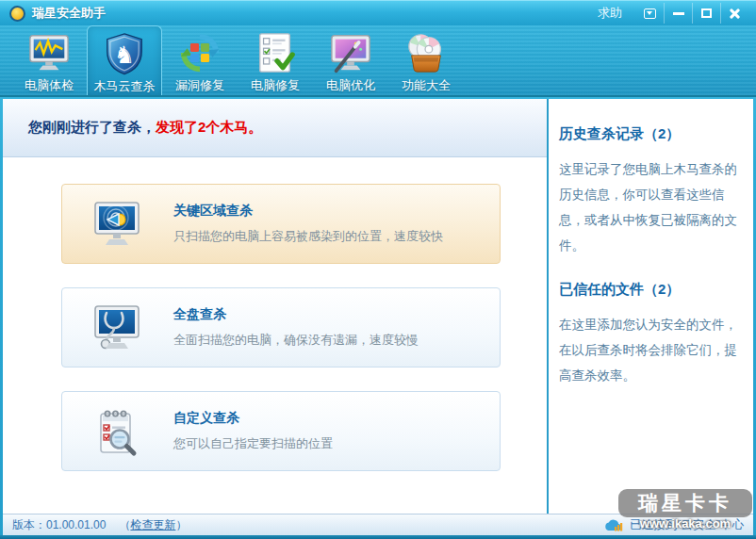  Describe the element at coordinates (117, 328) in the screenshot. I see `full-disk-scan-icon` at that location.